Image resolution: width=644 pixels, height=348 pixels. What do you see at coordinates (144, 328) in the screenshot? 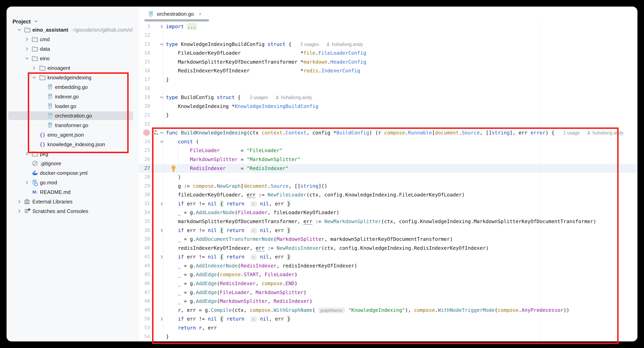
I see `line-number: 53` at bounding box center [144, 328].